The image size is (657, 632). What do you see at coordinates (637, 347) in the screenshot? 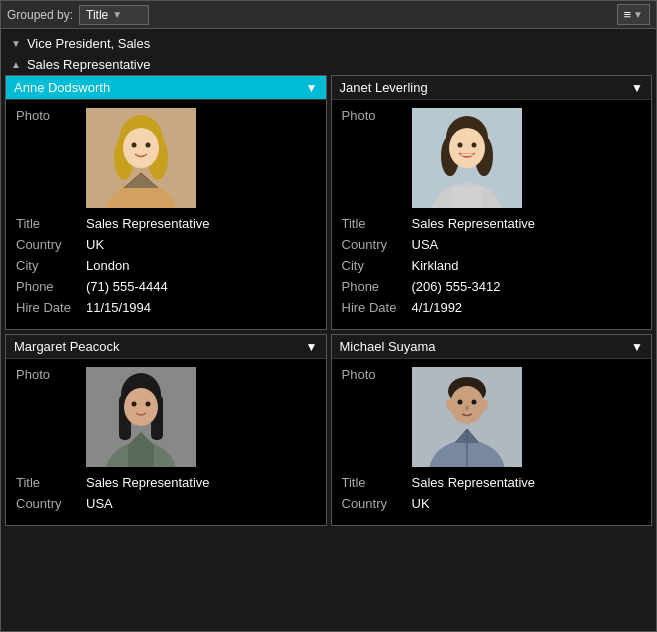
I see `card-chevron-michael: ▼` at bounding box center [637, 347].